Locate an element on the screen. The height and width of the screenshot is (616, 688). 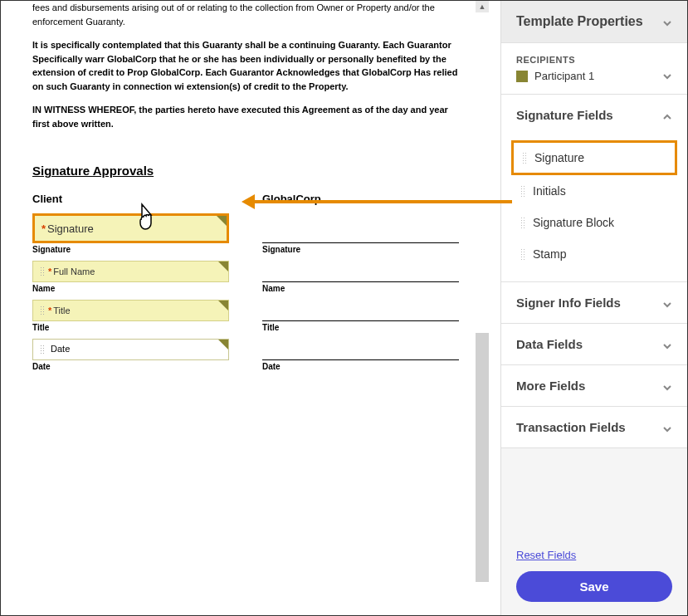
section-label: More Fields is located at coordinates (551, 385).